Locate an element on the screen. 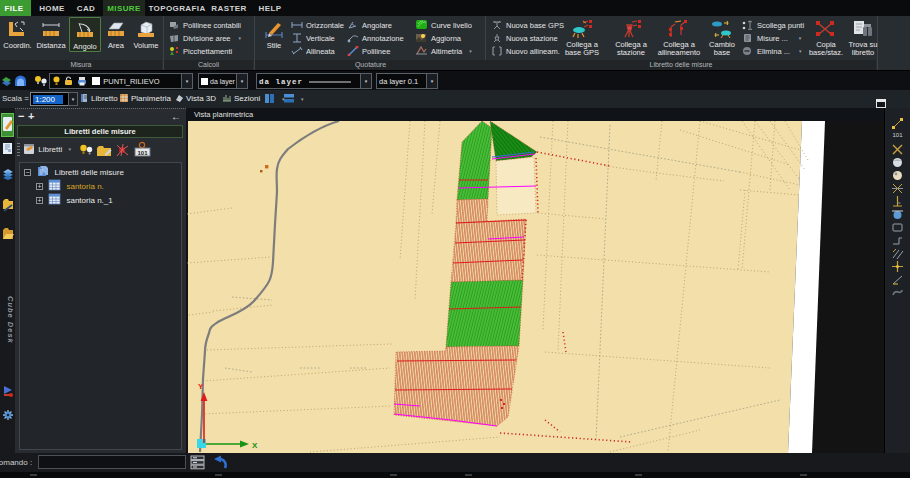 This screenshot has width=910, height=478. tab-topografia: TOPOGRAFIA is located at coordinates (177, 8).